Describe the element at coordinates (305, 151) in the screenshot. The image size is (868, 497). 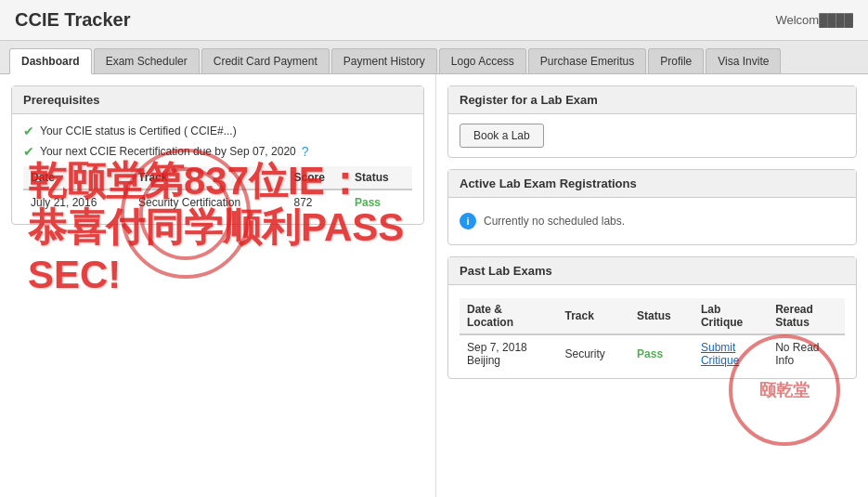
I see `info-icon: ?` at that location.